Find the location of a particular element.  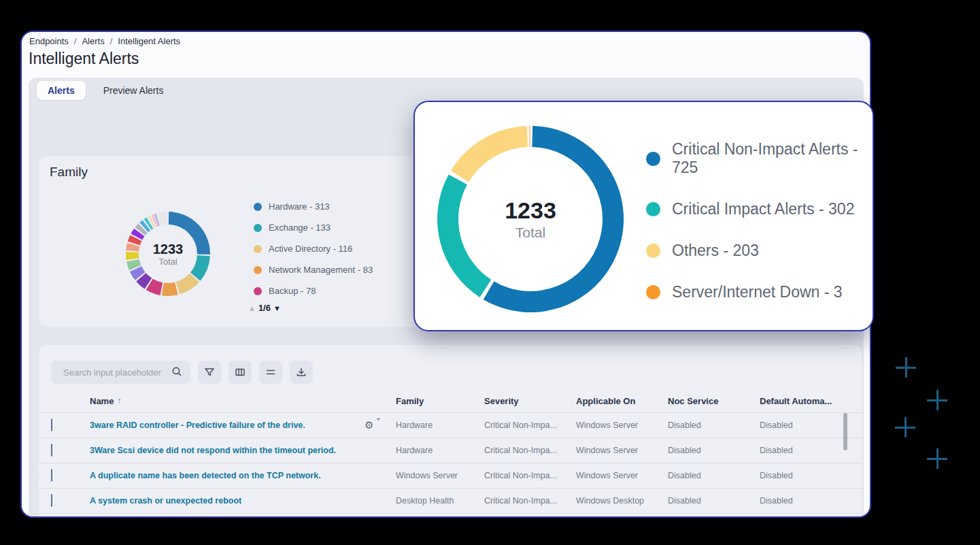

table-row: 3ware RAID controller - Predictive failu… is located at coordinates (450, 426).